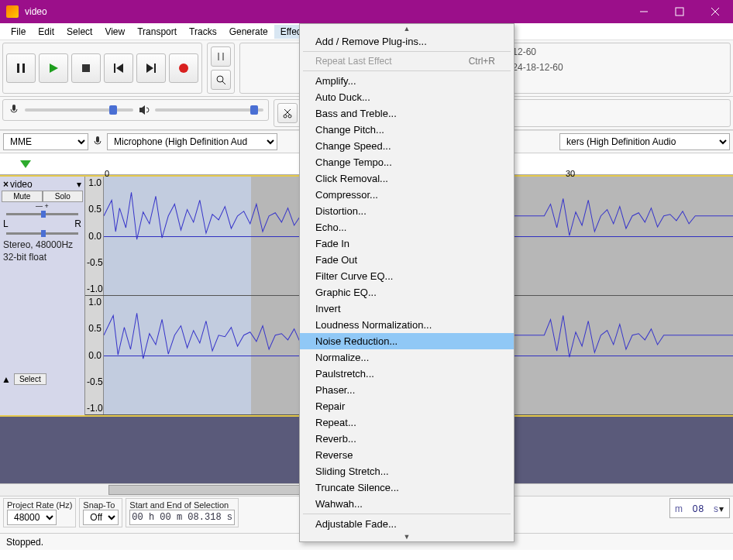  Describe the element at coordinates (407, 503) in the screenshot. I see `menu-item-wahwah: Wahwah...` at that location.